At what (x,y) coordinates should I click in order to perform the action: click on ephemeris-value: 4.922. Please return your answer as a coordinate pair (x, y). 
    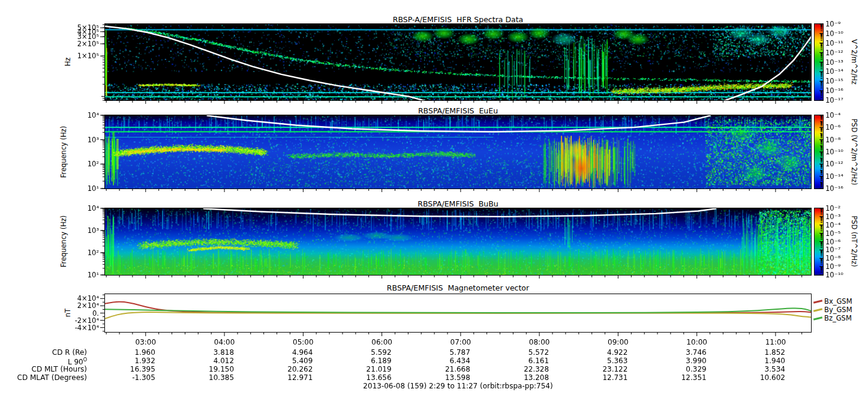
    Looking at the image, I should click on (617, 353).